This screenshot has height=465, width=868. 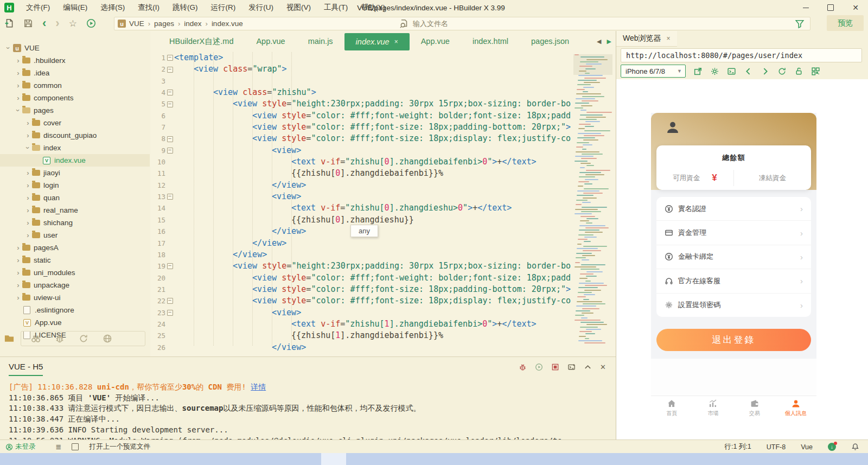 I want to click on breadcrumb-item-2: index, so click(x=193, y=24).